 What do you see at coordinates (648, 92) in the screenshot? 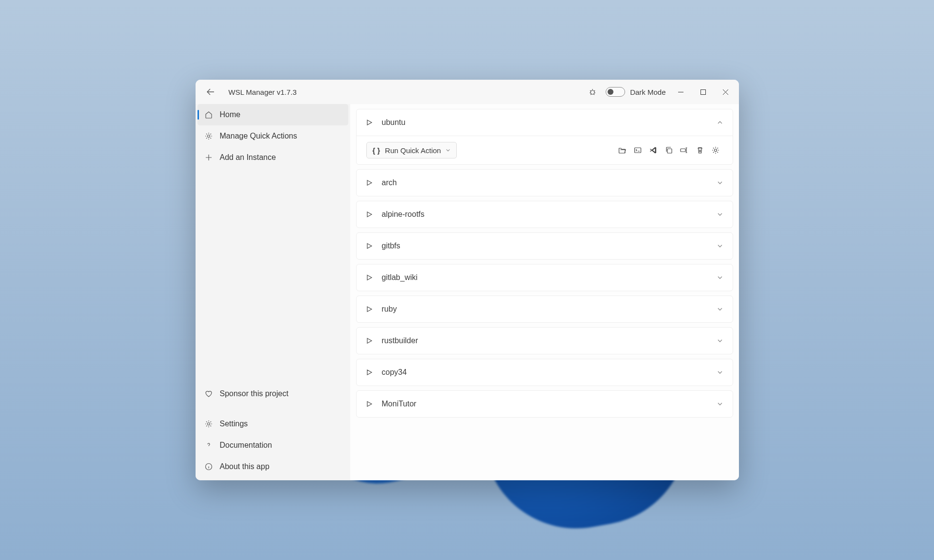
I see `dark-mode-label: Dark Mode` at bounding box center [648, 92].